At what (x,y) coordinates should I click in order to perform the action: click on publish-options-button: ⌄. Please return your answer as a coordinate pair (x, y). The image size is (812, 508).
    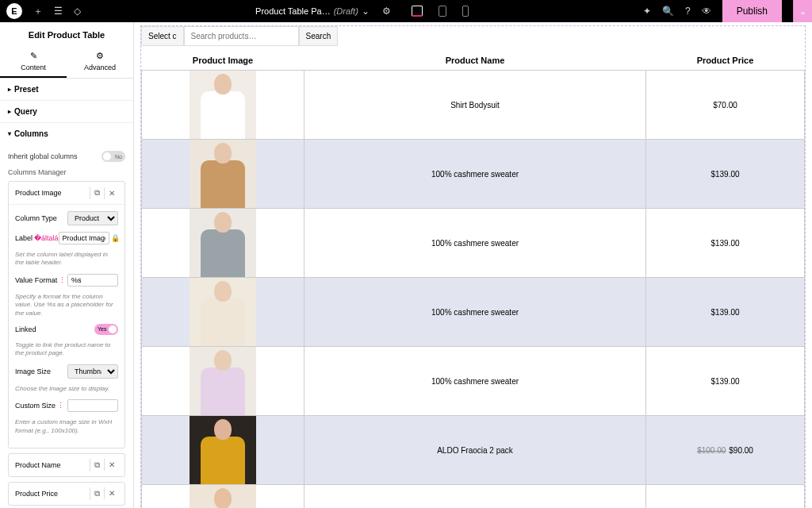
    Looking at the image, I should click on (802, 11).